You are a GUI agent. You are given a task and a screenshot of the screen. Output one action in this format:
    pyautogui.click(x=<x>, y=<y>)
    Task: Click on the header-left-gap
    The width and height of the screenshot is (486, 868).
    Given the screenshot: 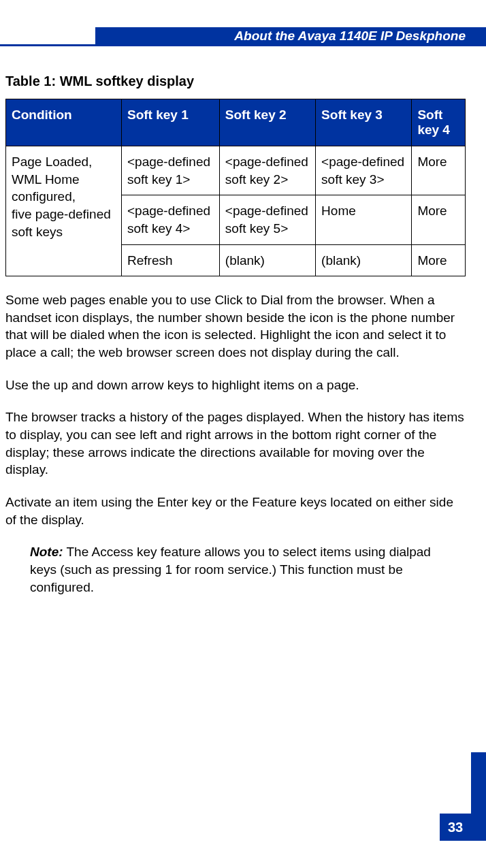 What is the action you would take?
    pyautogui.click(x=48, y=37)
    